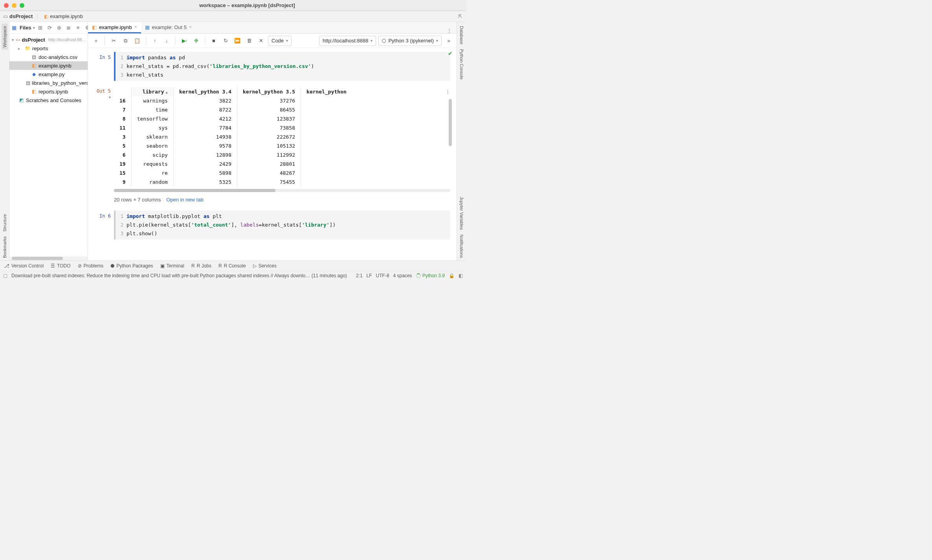  What do you see at coordinates (78, 28) in the screenshot?
I see `collapse-all-icon: ≡` at bounding box center [78, 28].